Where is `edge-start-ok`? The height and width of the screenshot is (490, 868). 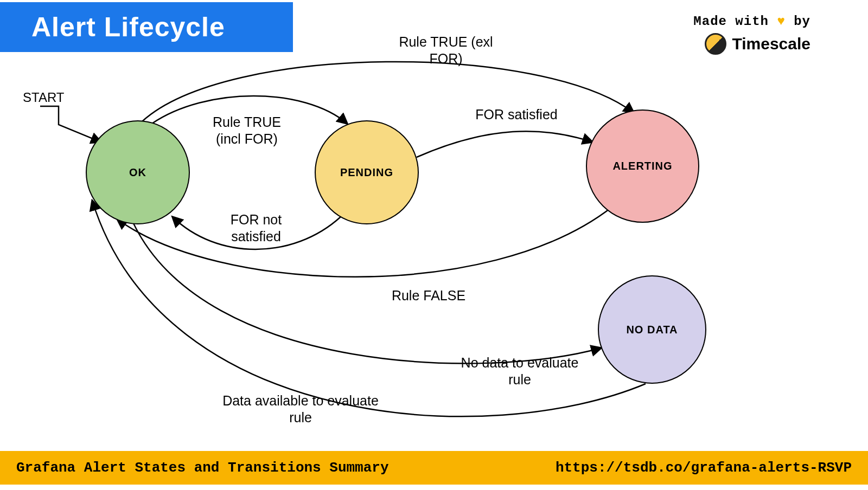
edge-start-ok is located at coordinates (71, 124).